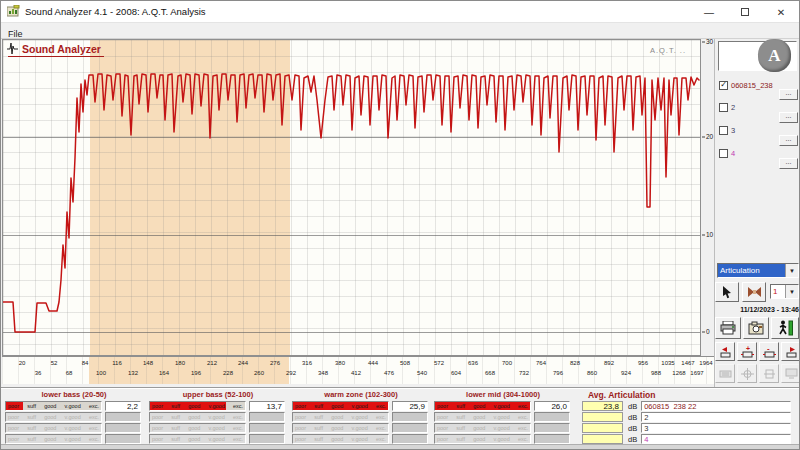 The image size is (800, 450). What do you see at coordinates (686, 428) in the screenshot?
I see `avg-row: dB3` at bounding box center [686, 428].